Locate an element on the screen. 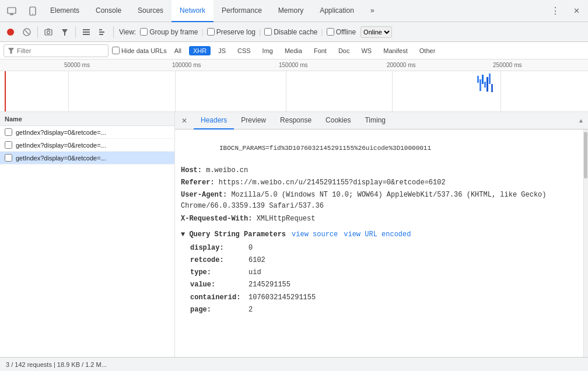 Image resolution: width=588 pixels, height=371 pixels. camera-button is located at coordinates (48, 32).